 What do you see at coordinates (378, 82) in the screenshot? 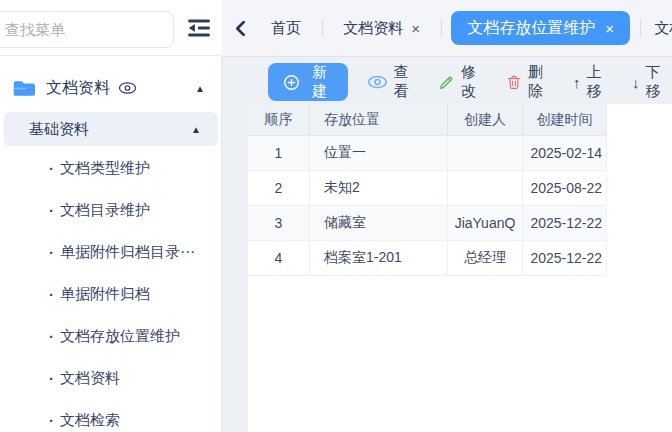
I see `eye-icon` at bounding box center [378, 82].